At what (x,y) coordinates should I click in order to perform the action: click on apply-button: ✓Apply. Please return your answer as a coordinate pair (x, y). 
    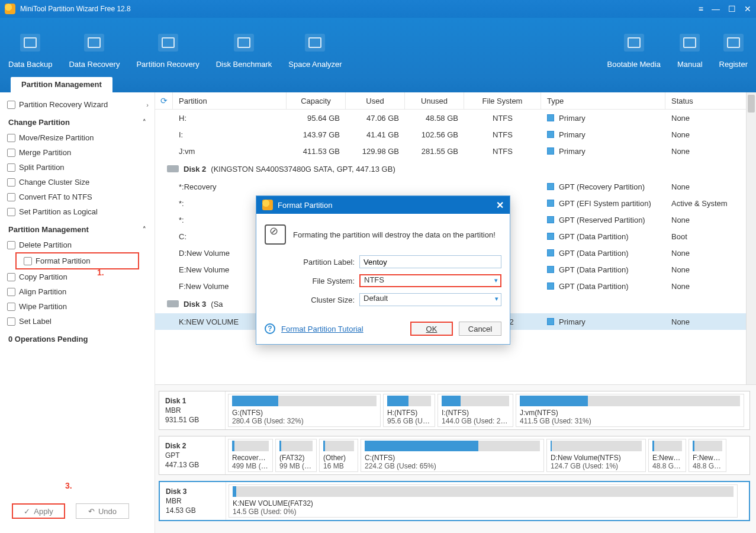
    Looking at the image, I should click on (38, 511).